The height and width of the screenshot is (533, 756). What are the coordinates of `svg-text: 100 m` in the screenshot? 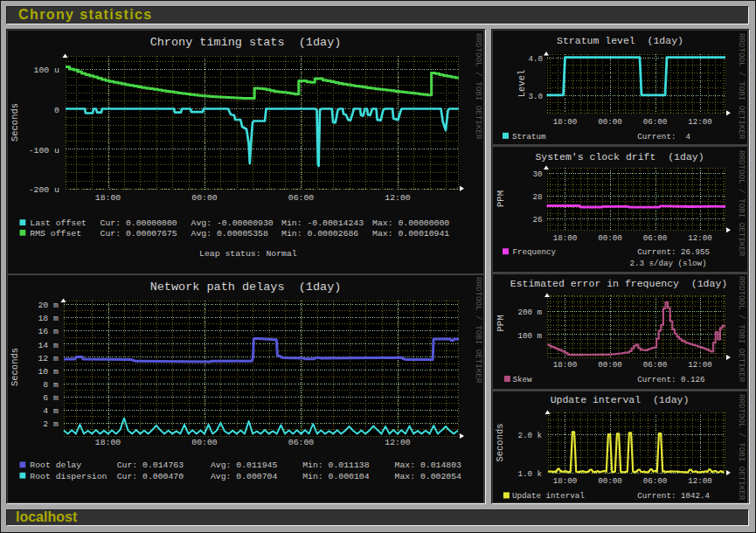 It's located at (530, 336).